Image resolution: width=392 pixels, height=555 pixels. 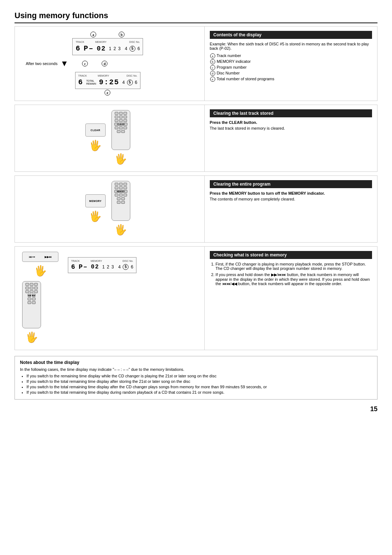 I want to click on rd-btn36, so click(x=36, y=292).